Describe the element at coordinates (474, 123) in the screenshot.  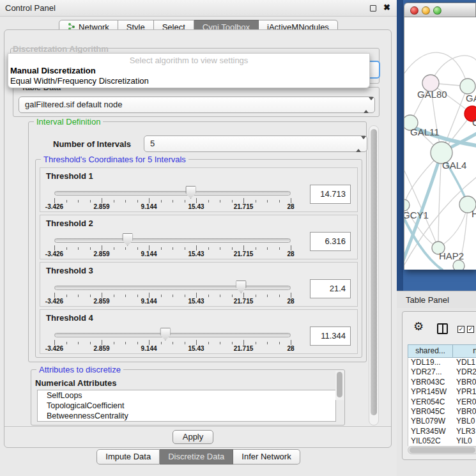
I see `node-label-c: C` at that location.